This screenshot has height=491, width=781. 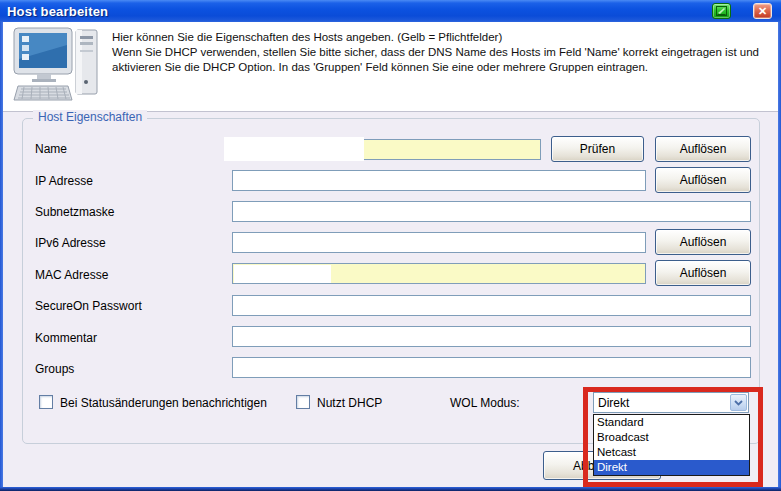 What do you see at coordinates (492, 212) in the screenshot?
I see `subnet-input` at bounding box center [492, 212].